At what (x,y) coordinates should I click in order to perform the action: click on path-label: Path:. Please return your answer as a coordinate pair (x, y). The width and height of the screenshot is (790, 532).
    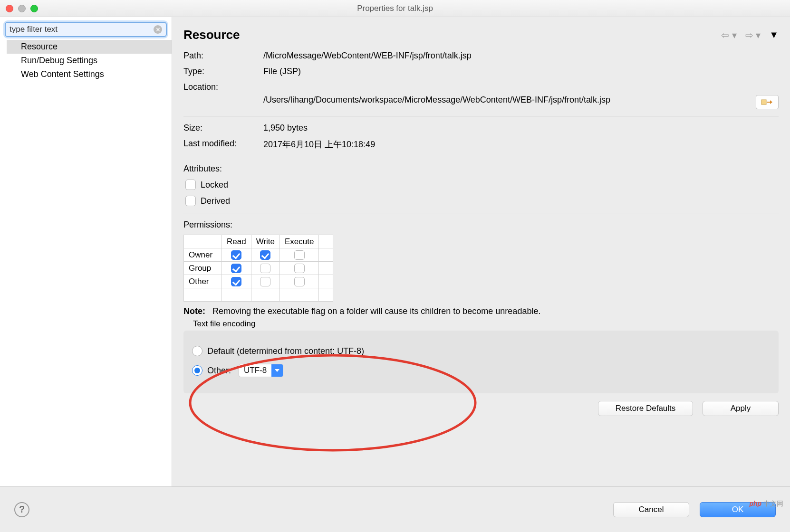
    Looking at the image, I should click on (223, 56).